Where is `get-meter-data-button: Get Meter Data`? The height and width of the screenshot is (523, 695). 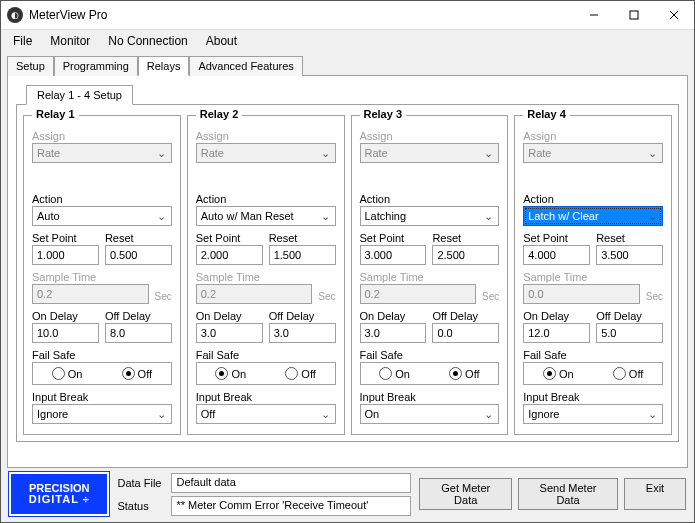 get-meter-data-button: Get Meter Data is located at coordinates (466, 494).